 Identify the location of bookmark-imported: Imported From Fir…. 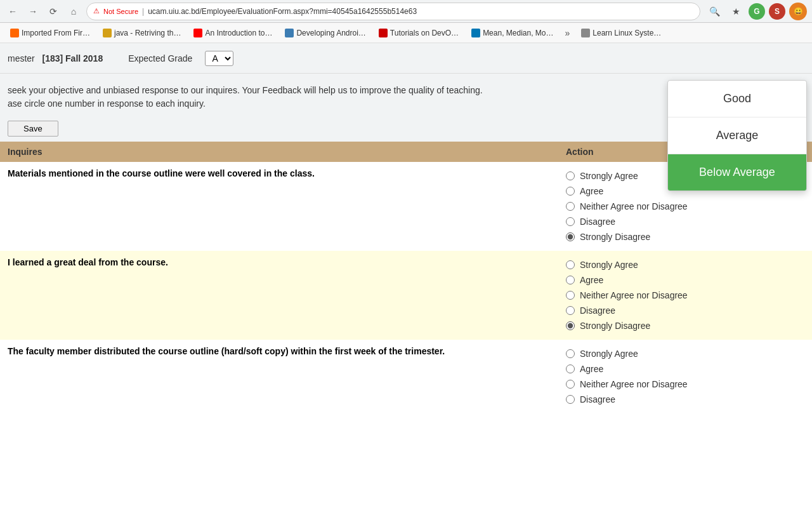
(50, 33).